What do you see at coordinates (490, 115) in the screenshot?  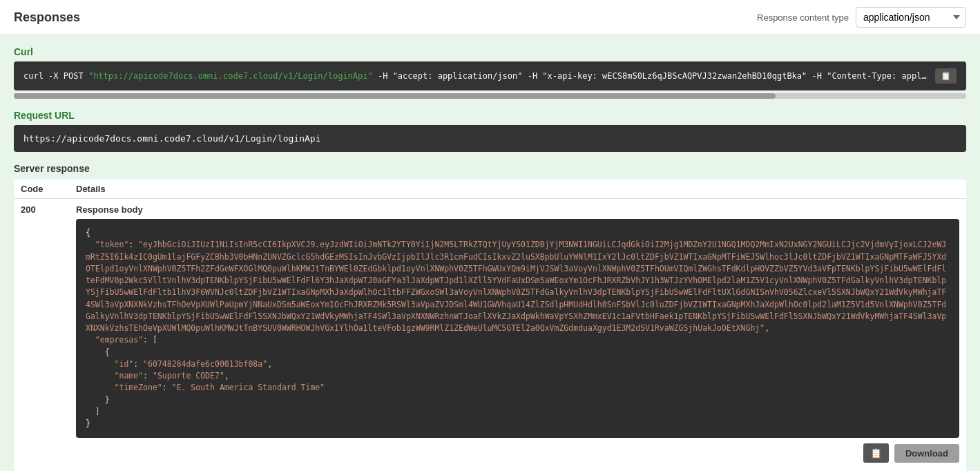 I see `request-url-label: Request URL` at bounding box center [490, 115].